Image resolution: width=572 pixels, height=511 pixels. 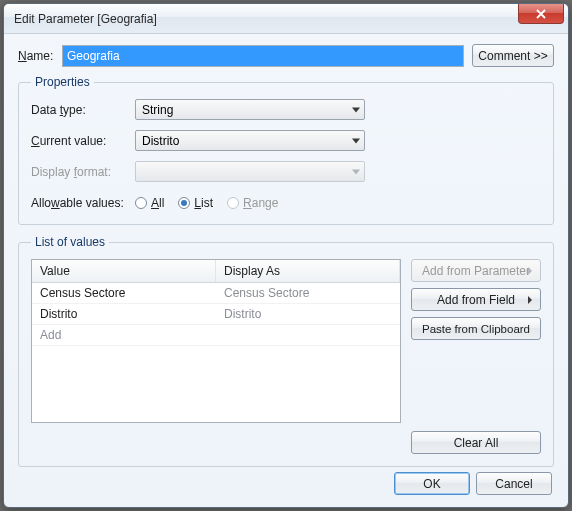 What do you see at coordinates (286, 140) in the screenshot?
I see `current-value-row: Current value: Distrito` at bounding box center [286, 140].